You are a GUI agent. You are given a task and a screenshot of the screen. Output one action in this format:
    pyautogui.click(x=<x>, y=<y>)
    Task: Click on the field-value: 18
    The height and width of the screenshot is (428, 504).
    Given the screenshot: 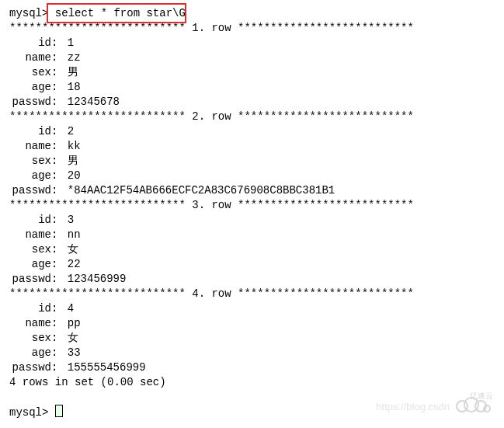 What is the action you would take?
    pyautogui.click(x=70, y=87)
    